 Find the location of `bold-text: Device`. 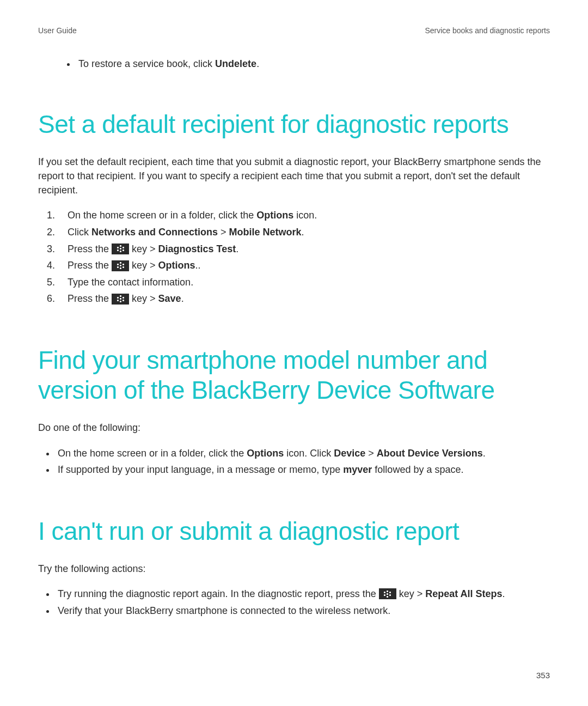

bold-text: Device is located at coordinates (350, 453).